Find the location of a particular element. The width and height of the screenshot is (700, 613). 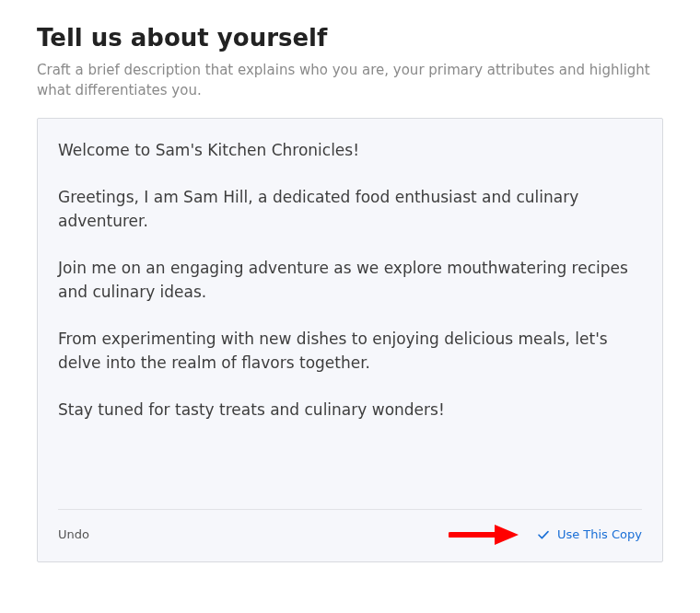

use-this-copy-button: Use This Copy is located at coordinates (589, 534).